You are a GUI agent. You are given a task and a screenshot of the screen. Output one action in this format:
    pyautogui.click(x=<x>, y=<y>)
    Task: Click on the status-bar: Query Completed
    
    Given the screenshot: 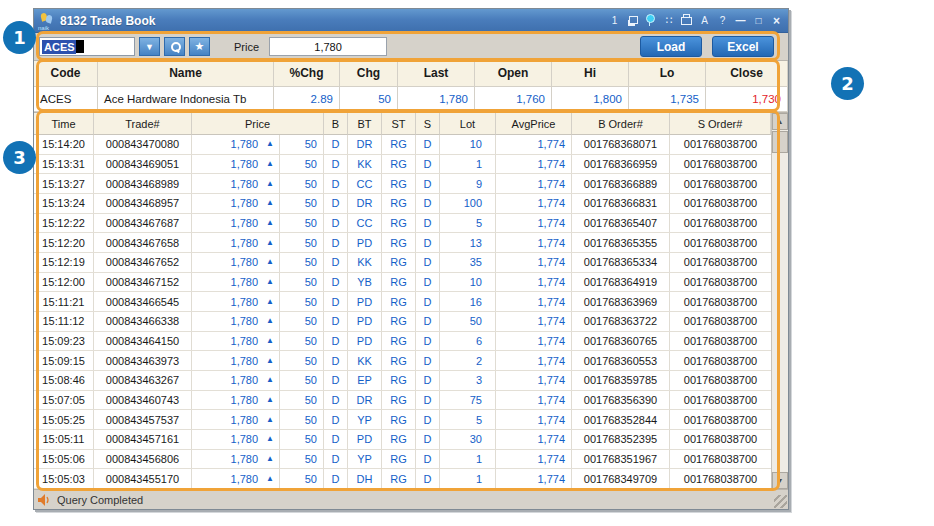 What is the action you would take?
    pyautogui.click(x=411, y=499)
    